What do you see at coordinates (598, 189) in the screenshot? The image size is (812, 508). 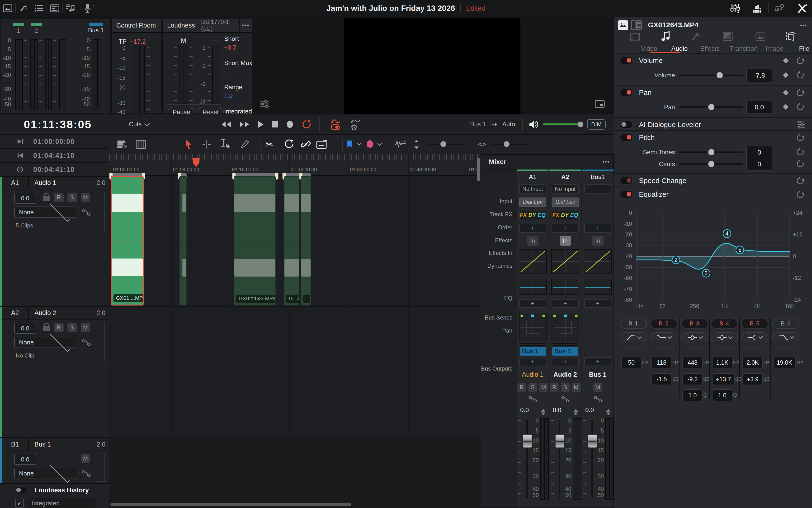 I see `input-selector` at bounding box center [598, 189].